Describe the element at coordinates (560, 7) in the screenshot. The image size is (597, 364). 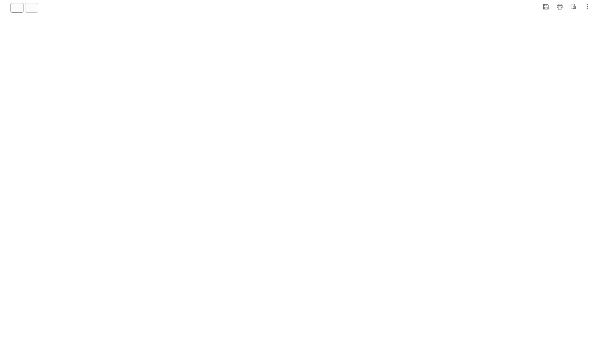
I see `print-button` at that location.